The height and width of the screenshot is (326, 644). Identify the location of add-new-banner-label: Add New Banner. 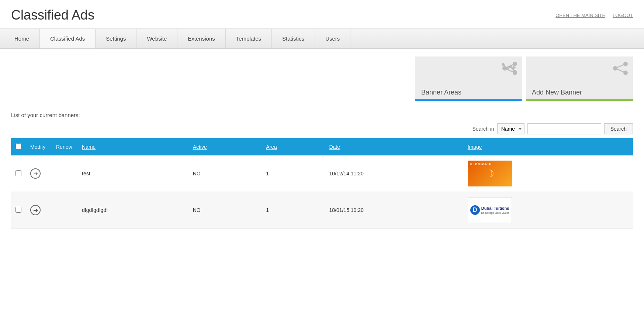
(557, 92).